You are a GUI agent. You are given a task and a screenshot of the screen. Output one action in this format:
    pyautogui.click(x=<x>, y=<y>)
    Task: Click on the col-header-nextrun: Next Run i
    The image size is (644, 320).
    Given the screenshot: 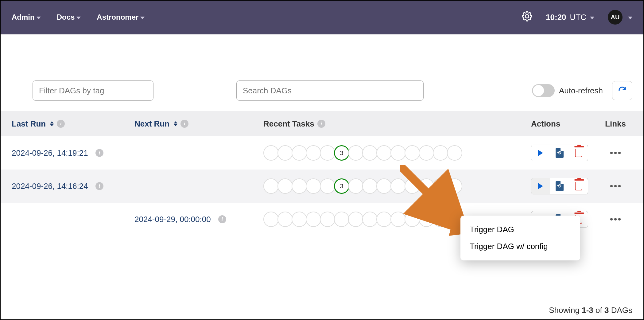 What is the action you would take?
    pyautogui.click(x=194, y=124)
    